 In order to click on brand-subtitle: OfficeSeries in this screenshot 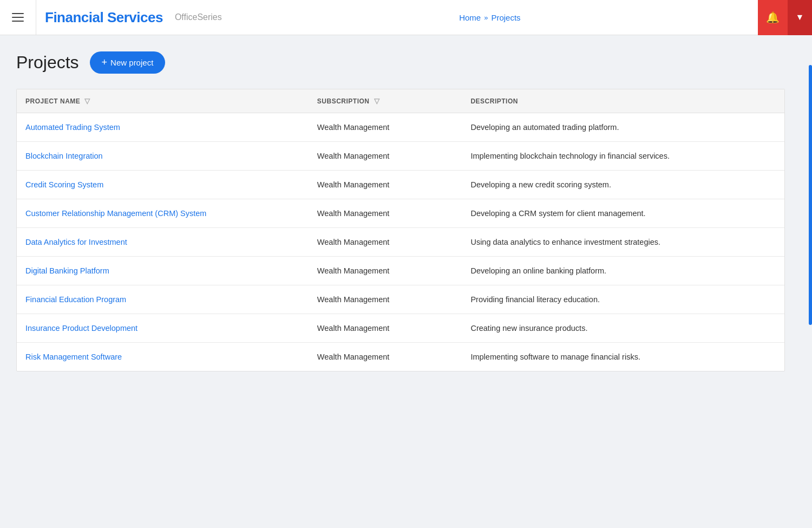, I will do `click(198, 17)`.